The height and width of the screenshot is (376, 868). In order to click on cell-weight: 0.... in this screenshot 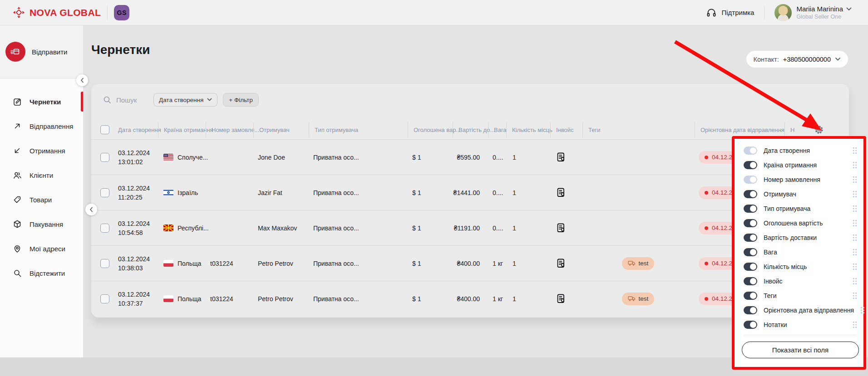, I will do `click(498, 192)`.